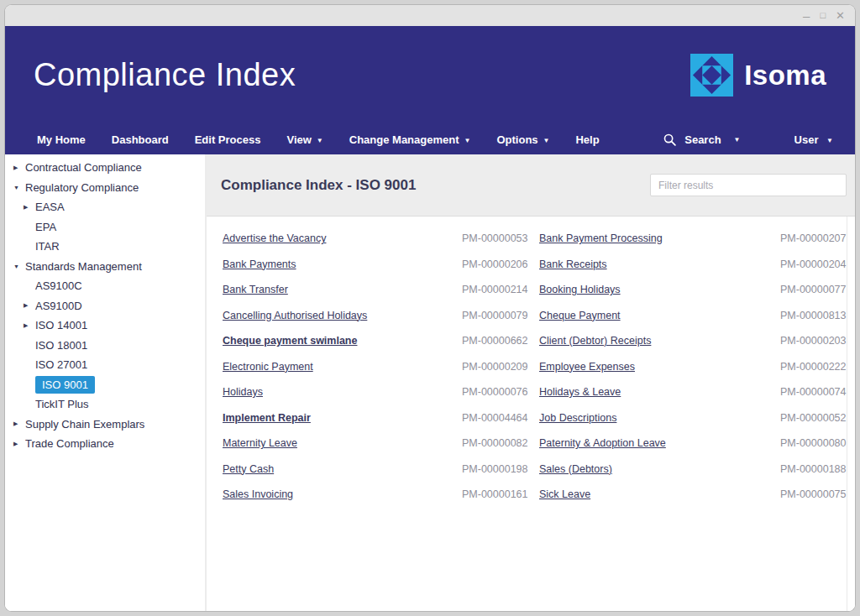  I want to click on table-row: Bank PaymentsPM-00000206Bank ReceiptsPM-…, so click(539, 272).